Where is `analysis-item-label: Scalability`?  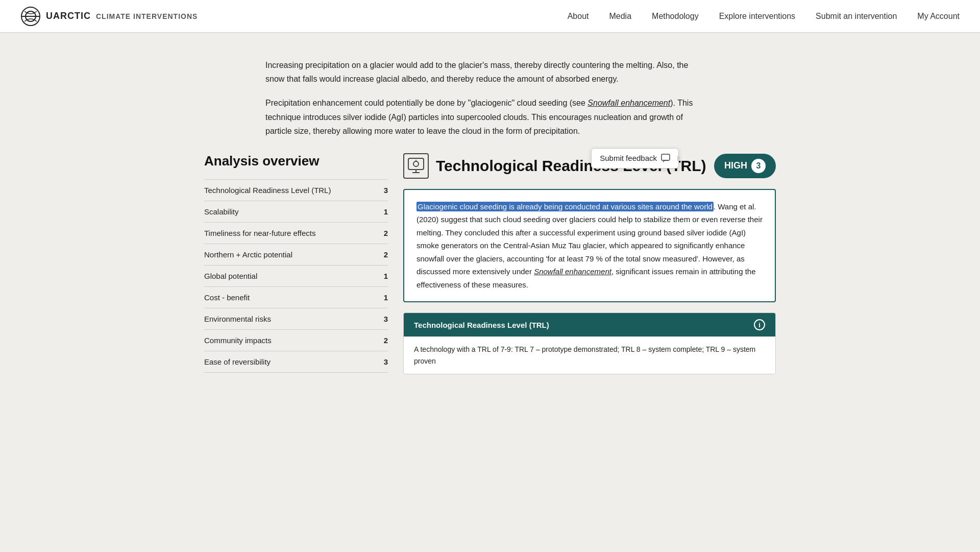 analysis-item-label: Scalability is located at coordinates (222, 211).